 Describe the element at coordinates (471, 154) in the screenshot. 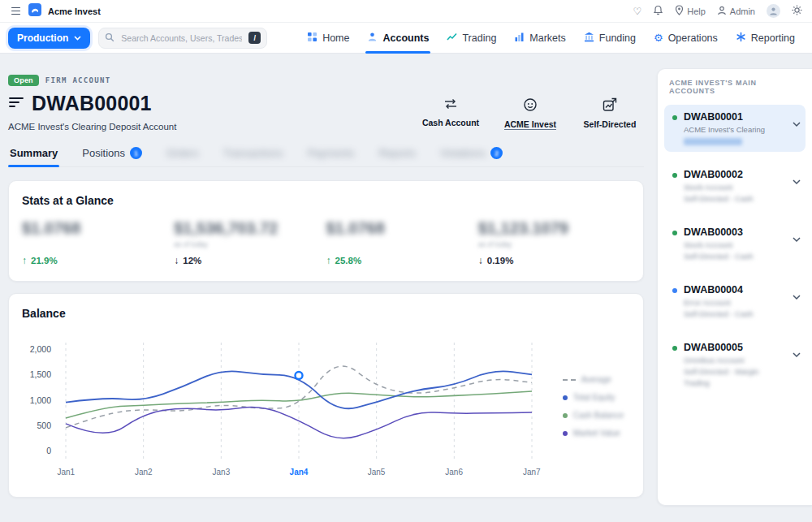

I see `tab-violations: Violations 2` at that location.